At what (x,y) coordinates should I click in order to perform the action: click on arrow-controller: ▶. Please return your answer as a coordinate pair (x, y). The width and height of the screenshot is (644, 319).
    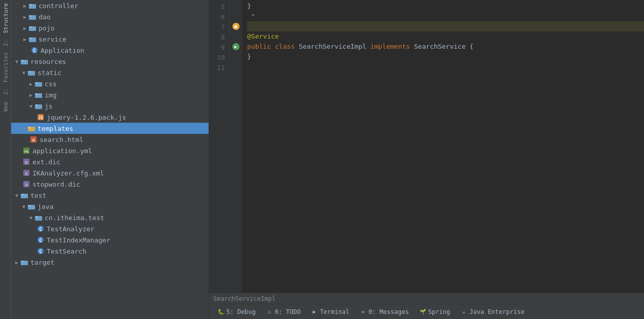
    Looking at the image, I should click on (25, 6).